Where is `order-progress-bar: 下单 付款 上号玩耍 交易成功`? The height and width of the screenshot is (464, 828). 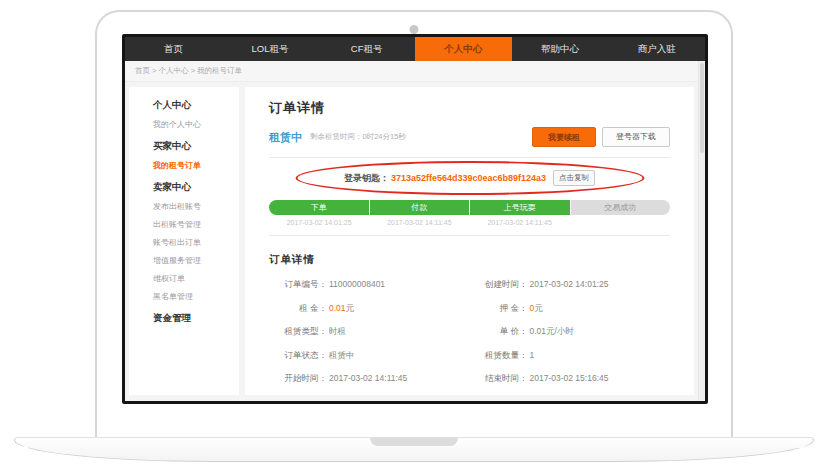
order-progress-bar: 下单 付款 上号玩耍 交易成功 is located at coordinates (470, 208).